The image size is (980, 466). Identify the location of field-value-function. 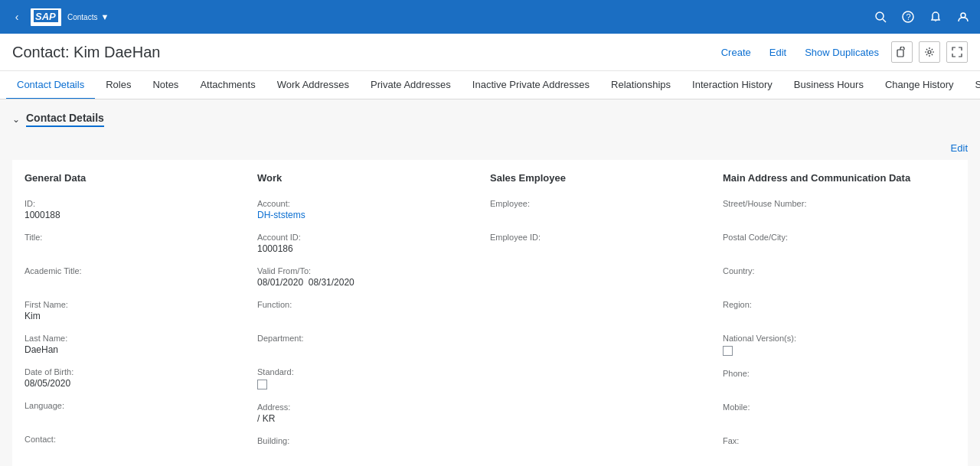
(364, 317).